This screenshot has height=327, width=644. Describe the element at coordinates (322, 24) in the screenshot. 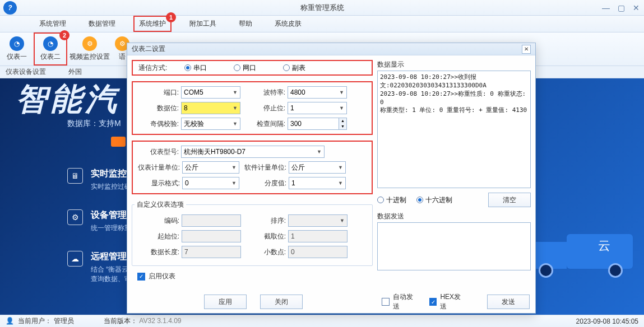

I see `menubar: 系统管理 数据管理 系统维护 1 附加工具 帮助 系统皮肤` at that location.